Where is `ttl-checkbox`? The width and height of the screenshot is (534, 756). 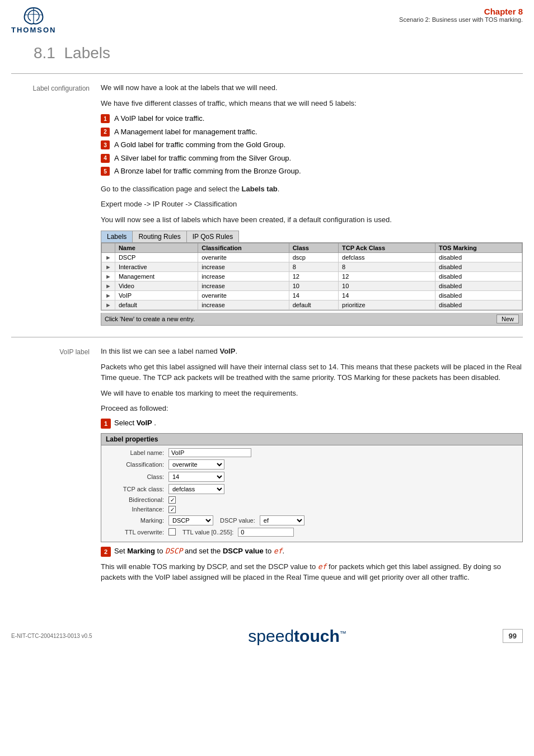
ttl-checkbox is located at coordinates (172, 532).